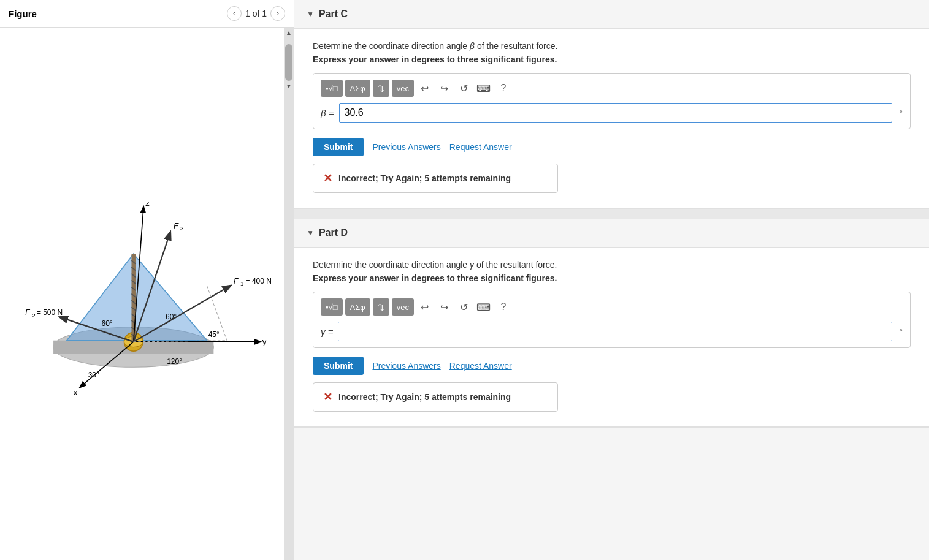 The image size is (929, 560). I want to click on part-c-toolbar: ▪√□ ΑΣφ ⇅ vec ↩ ↪ ↺ ⌨ ?, so click(612, 88).